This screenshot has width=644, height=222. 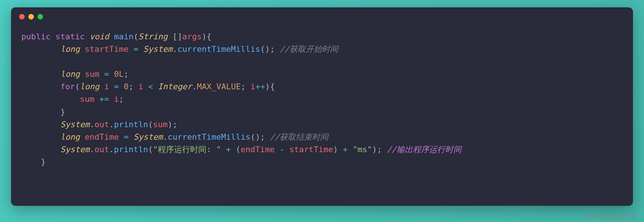 I want to click on code-token: println, so click(x=131, y=124).